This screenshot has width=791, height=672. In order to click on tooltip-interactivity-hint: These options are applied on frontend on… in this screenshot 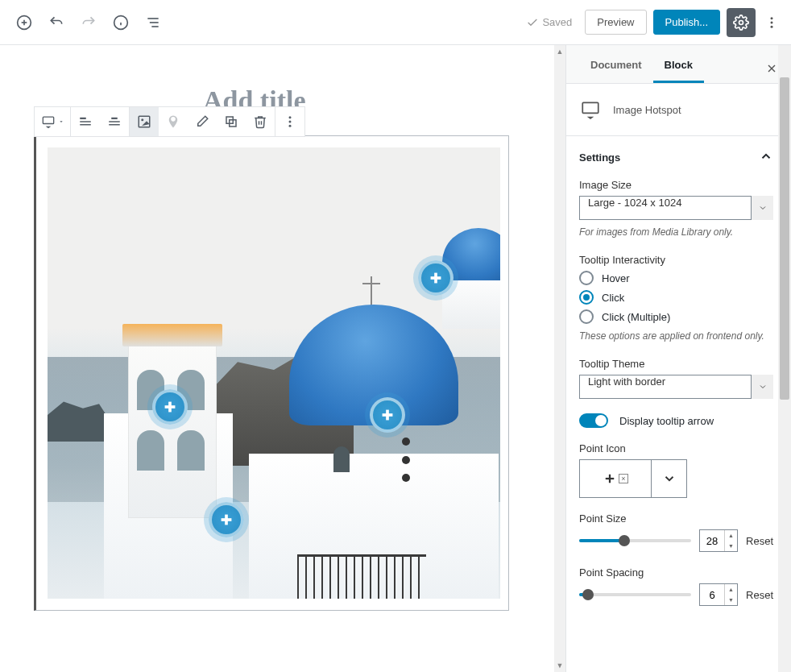, I will do `click(677, 336)`.